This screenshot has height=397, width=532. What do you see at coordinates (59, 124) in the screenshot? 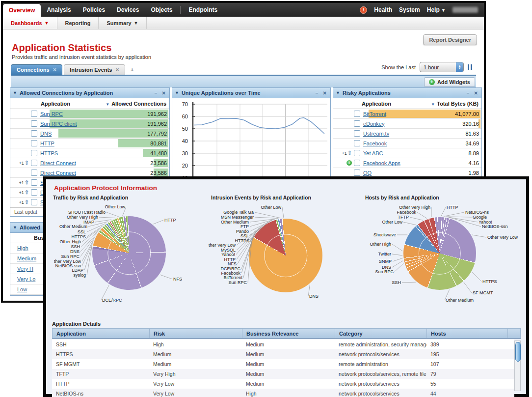
I see `application-link: Sun RPC client` at bounding box center [59, 124].